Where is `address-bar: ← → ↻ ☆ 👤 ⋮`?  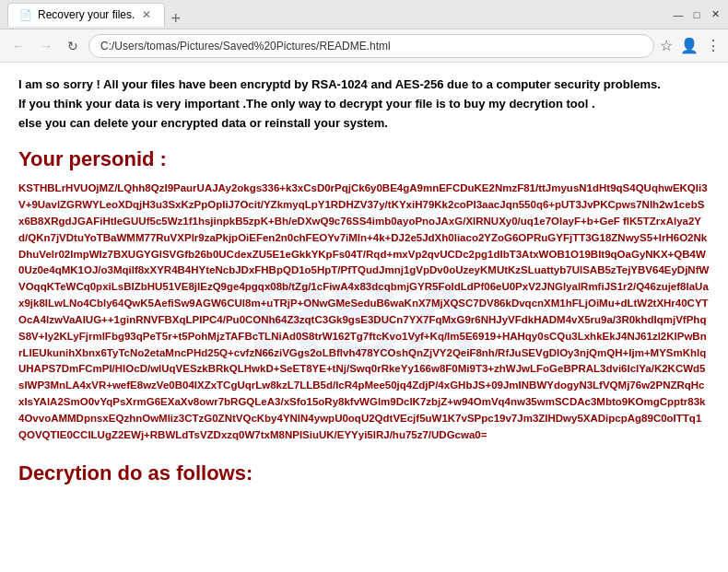 address-bar: ← → ↻ ☆ 👤 ⋮ is located at coordinates (364, 46).